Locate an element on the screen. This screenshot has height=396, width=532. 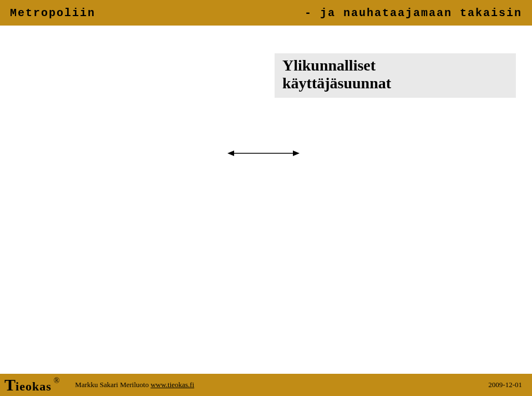
registered-icon: ® is located at coordinates (57, 381).